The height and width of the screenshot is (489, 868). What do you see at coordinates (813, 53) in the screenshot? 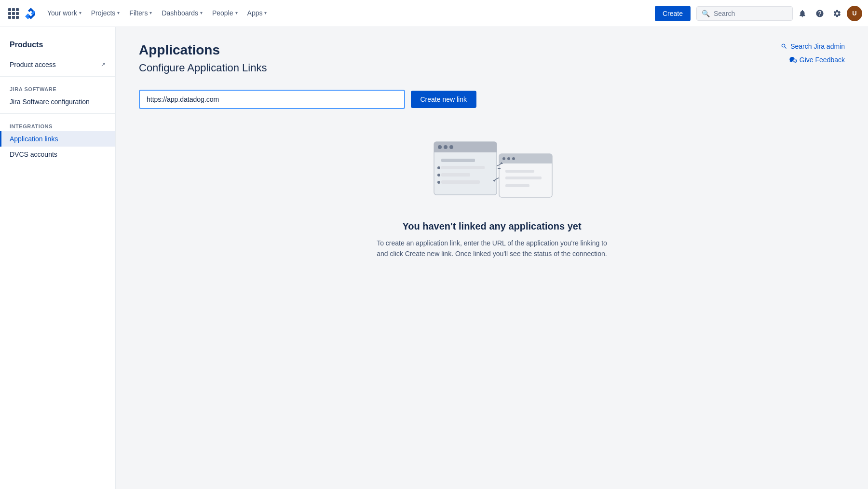
I see `top-right-actions: Search Jira admin Give Feedback` at bounding box center [813, 53].